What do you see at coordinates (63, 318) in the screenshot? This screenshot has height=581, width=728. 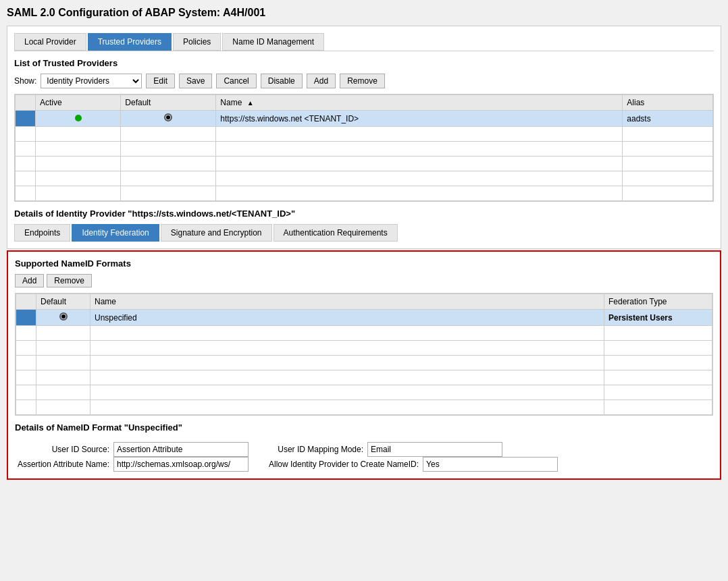 I see `nameid-default-cell` at bounding box center [63, 318].